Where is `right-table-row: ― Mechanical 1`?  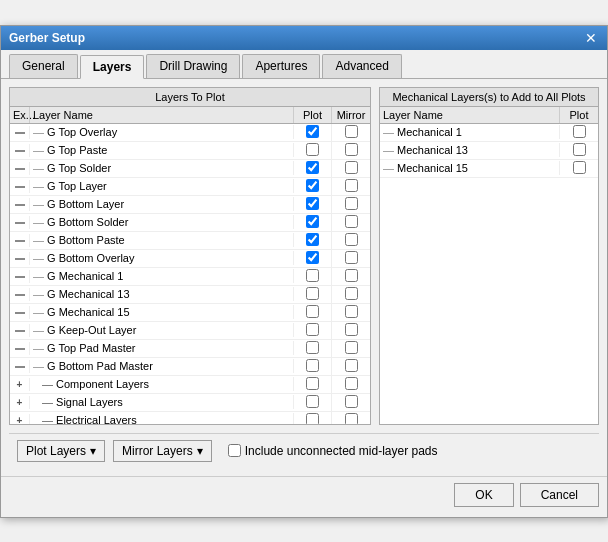 right-table-row: ― Mechanical 1 is located at coordinates (489, 133).